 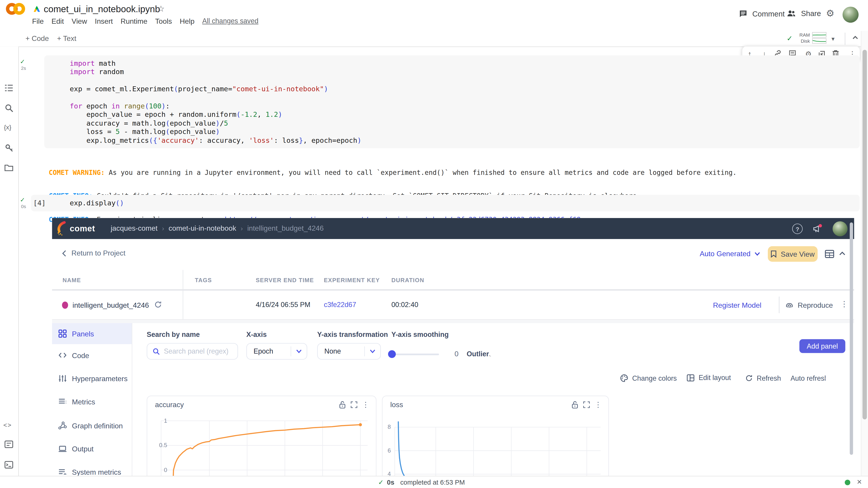 What do you see at coordinates (9, 444) in the screenshot?
I see `command-palette-icon` at bounding box center [9, 444].